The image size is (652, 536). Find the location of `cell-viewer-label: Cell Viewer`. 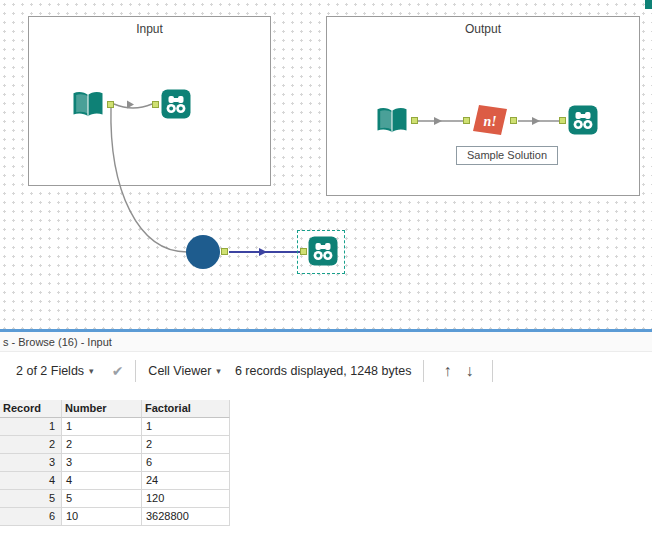

cell-viewer-label: Cell Viewer is located at coordinates (180, 371).